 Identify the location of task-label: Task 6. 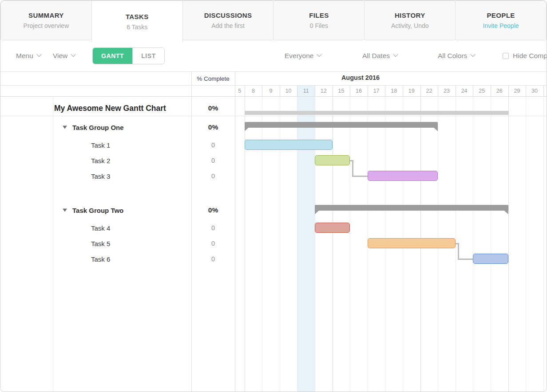
(100, 259).